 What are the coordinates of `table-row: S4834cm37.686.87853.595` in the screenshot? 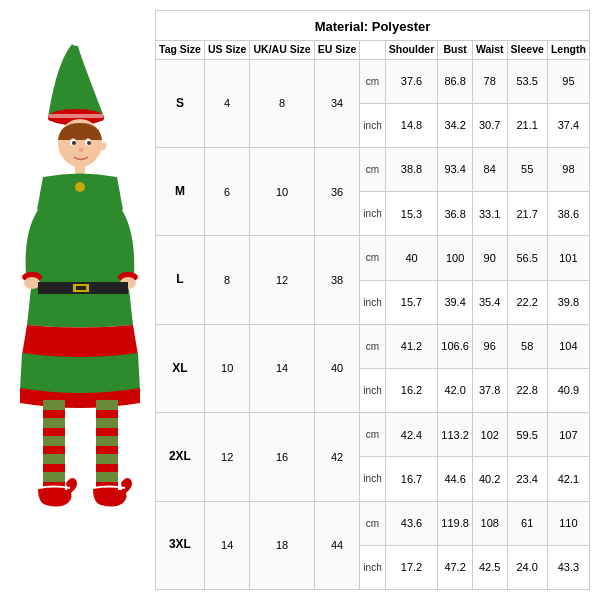 It's located at (373, 81).